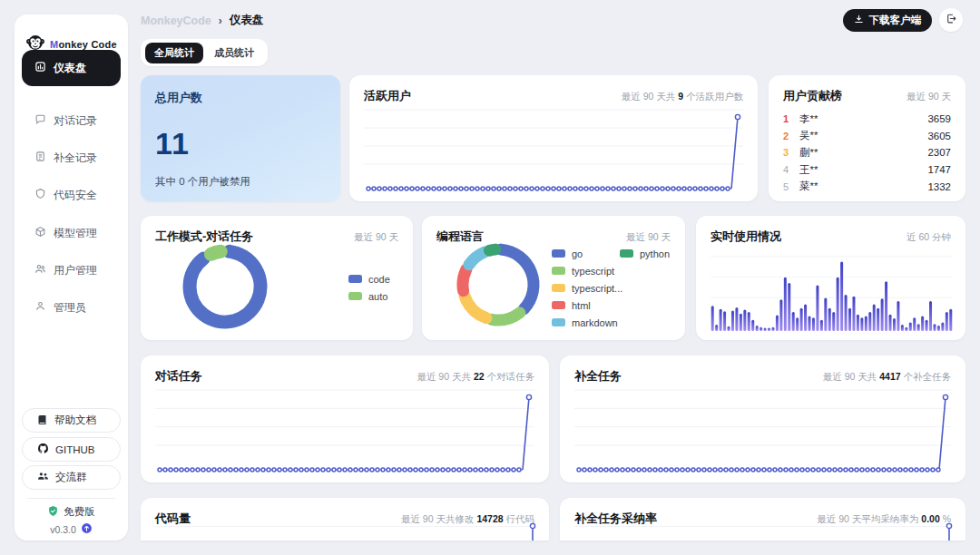 The image size is (980, 555). I want to click on chat-tasks-subtitle: 最近 90 天共 22 个对话任务, so click(475, 377).